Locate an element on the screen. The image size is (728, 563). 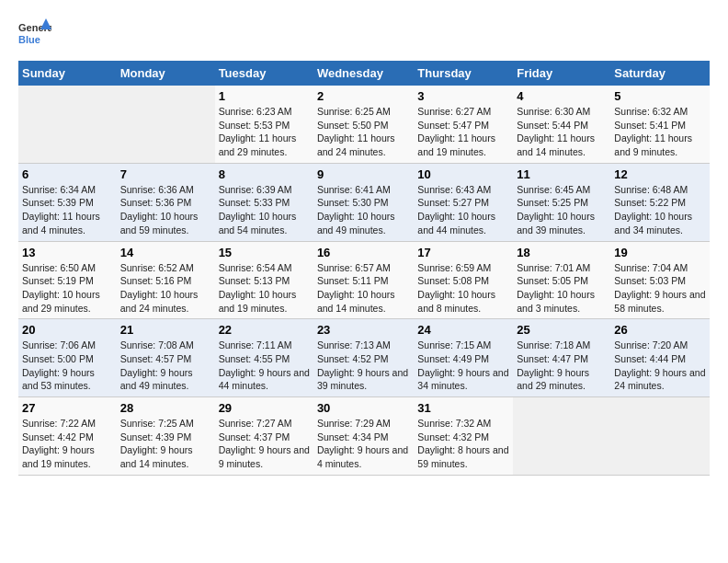
day-number: 1 is located at coordinates (265, 96).